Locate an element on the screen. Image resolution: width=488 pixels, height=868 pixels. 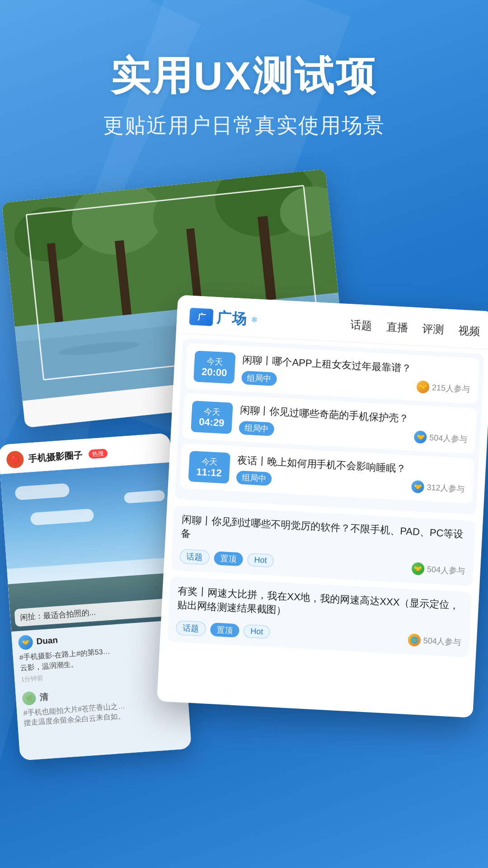
participant-icon-2: 🤝 is located at coordinates (420, 437).